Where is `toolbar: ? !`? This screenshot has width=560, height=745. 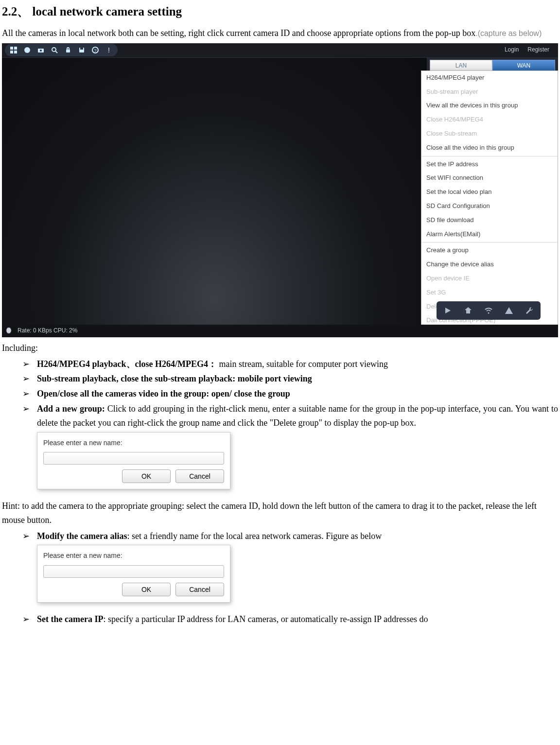
toolbar: ? ! is located at coordinates (61, 50).